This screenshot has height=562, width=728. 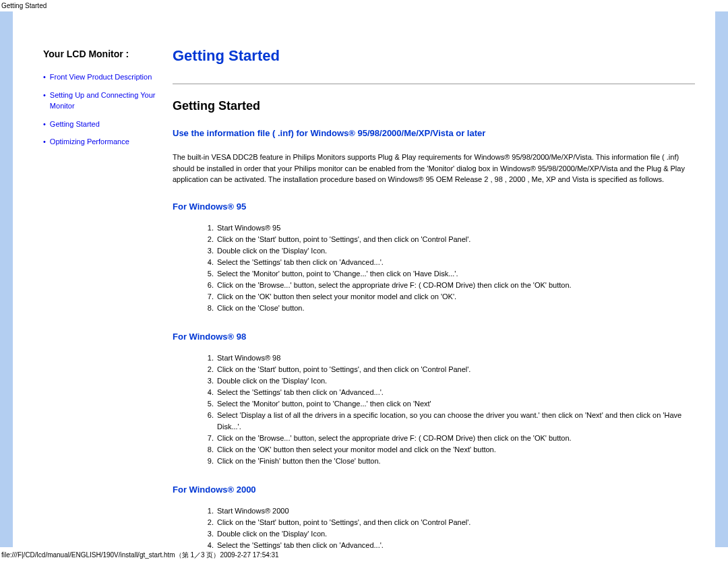 I want to click on step: Start Windows® 2000, so click(x=456, y=511).